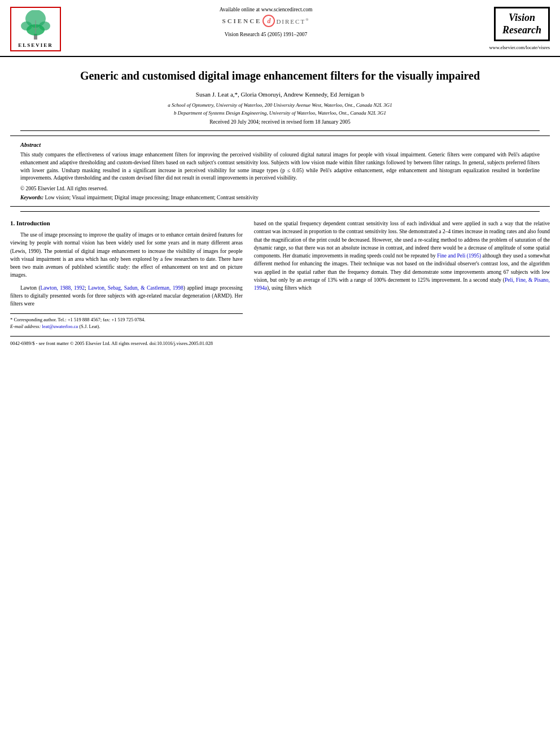 Image resolution: width=560 pixels, height=747 pixels. I want to click on footnote-text: * Corresponding author. Tel.: +1 519 888…, so click(126, 324).